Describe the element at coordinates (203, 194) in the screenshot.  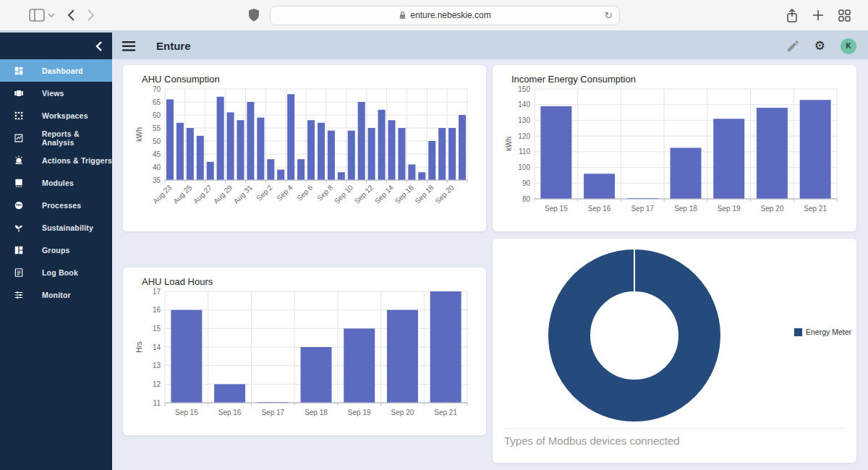
I see `svg-text: Aug 27` at that location.